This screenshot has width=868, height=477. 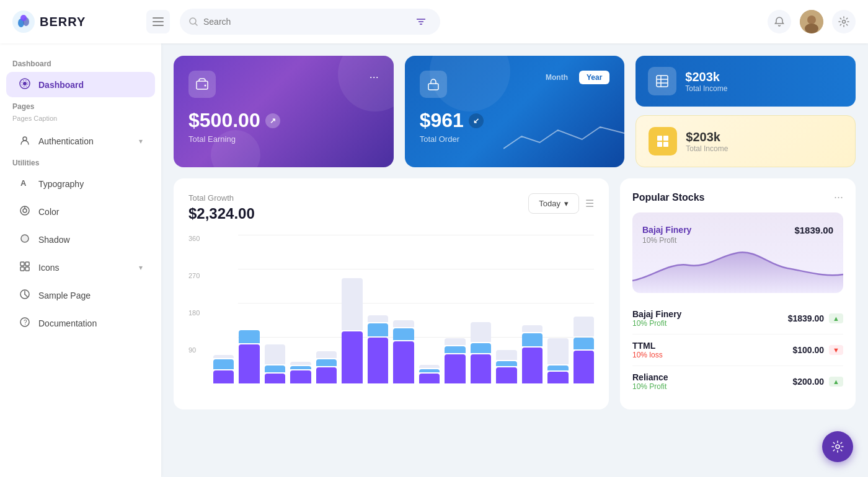 I want to click on hamburger-button, so click(x=158, y=22).